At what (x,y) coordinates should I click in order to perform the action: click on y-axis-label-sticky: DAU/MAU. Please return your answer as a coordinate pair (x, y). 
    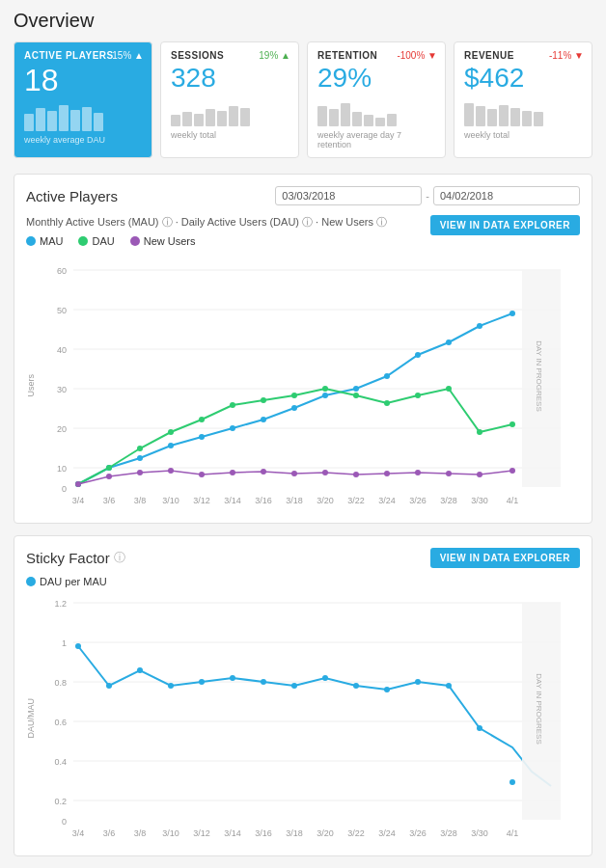
    Looking at the image, I should click on (31, 719).